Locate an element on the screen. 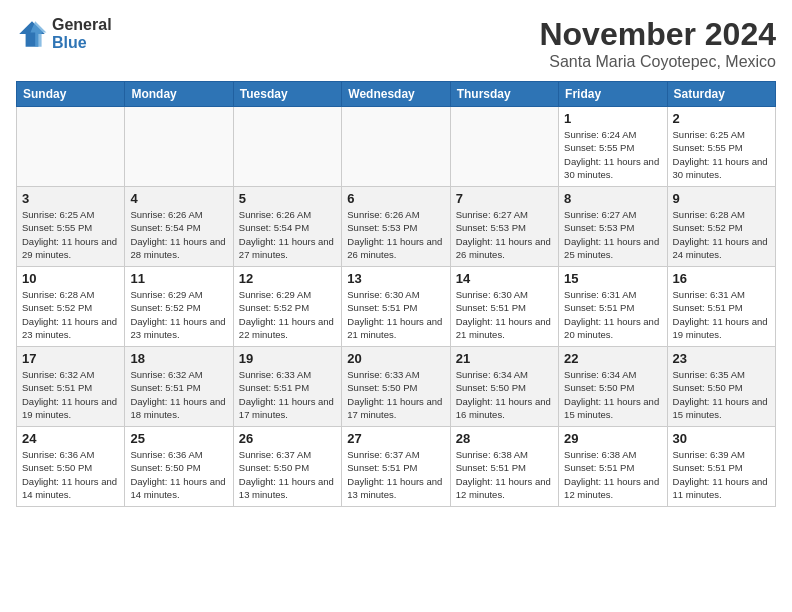 The height and width of the screenshot is (612, 792). day-number: 24 is located at coordinates (70, 438).